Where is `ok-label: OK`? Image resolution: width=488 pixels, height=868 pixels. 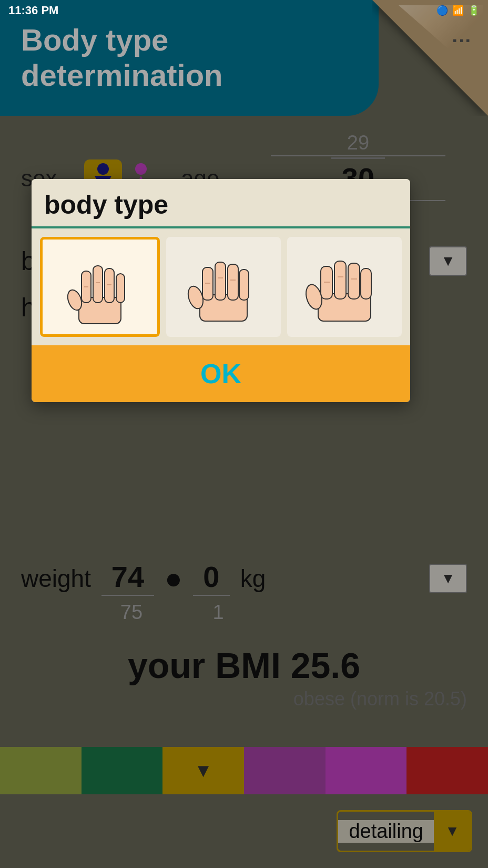
ok-label: OK is located at coordinates (221, 374).